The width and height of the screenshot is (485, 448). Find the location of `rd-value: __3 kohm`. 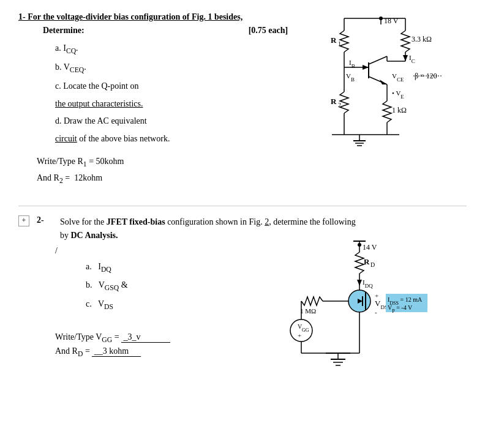

rd-value: __3 kohm is located at coordinates (116, 351).